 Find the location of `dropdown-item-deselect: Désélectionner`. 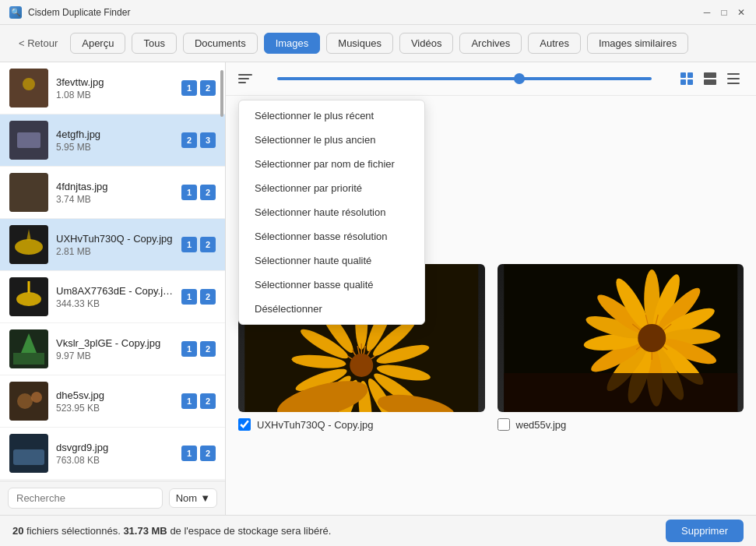

dropdown-item-deselect: Désélectionner is located at coordinates (332, 308).